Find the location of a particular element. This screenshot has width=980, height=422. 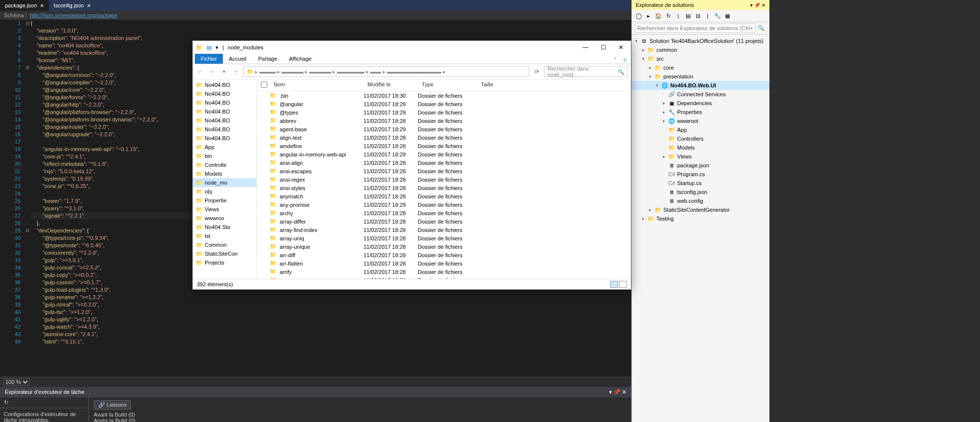

tree-item: ▸🔧Properties is located at coordinates (700, 112).